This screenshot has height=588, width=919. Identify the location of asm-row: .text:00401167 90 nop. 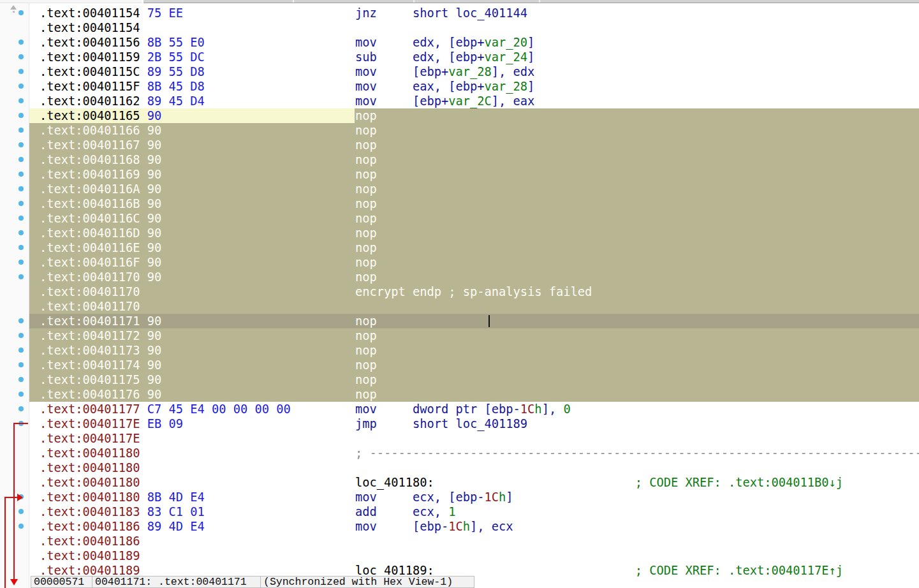
(474, 145).